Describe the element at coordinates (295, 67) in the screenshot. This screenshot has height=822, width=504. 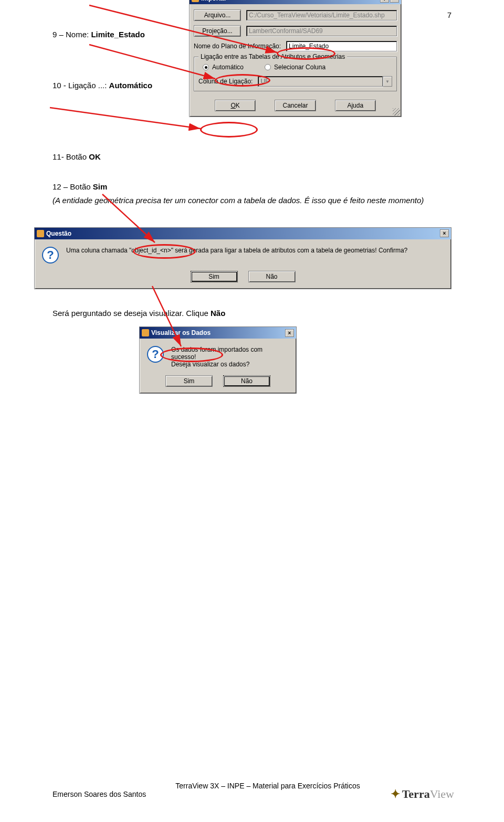
I see `radio-selecionar: Selecionar Coluna` at that location.